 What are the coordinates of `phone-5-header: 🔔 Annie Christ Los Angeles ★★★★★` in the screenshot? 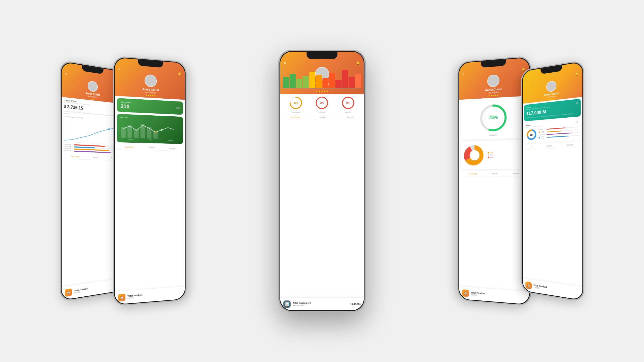 It's located at (553, 83).